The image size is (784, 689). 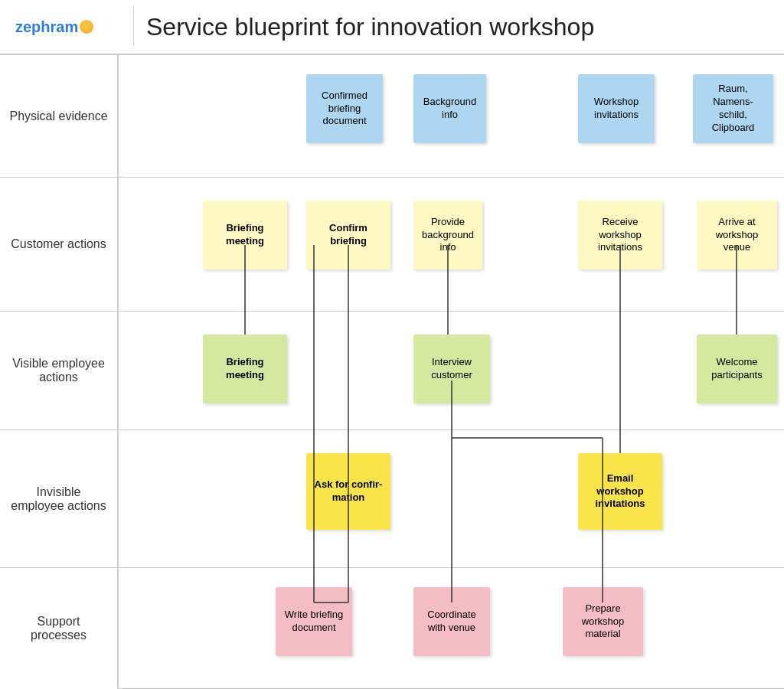 What do you see at coordinates (58, 116) in the screenshot?
I see `label-physical: Physical evidence` at bounding box center [58, 116].